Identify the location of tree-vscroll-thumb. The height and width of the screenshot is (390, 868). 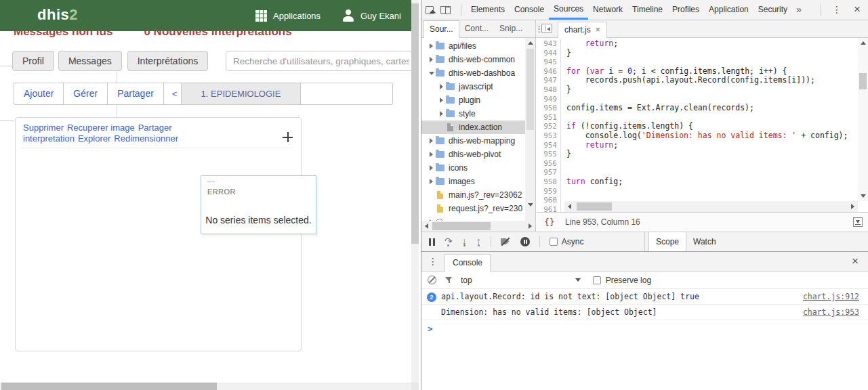
(530, 89).